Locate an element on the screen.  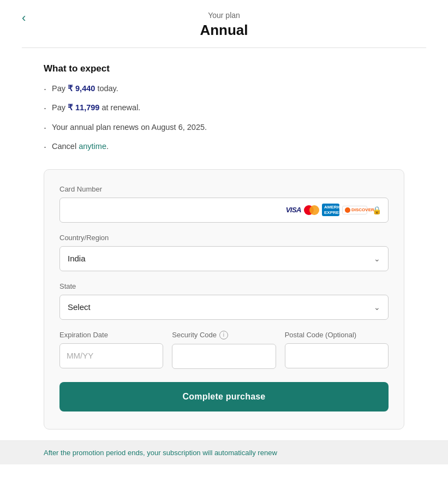
country-select-wrapper: India United States United Kingdom ⌄ is located at coordinates (224, 259).